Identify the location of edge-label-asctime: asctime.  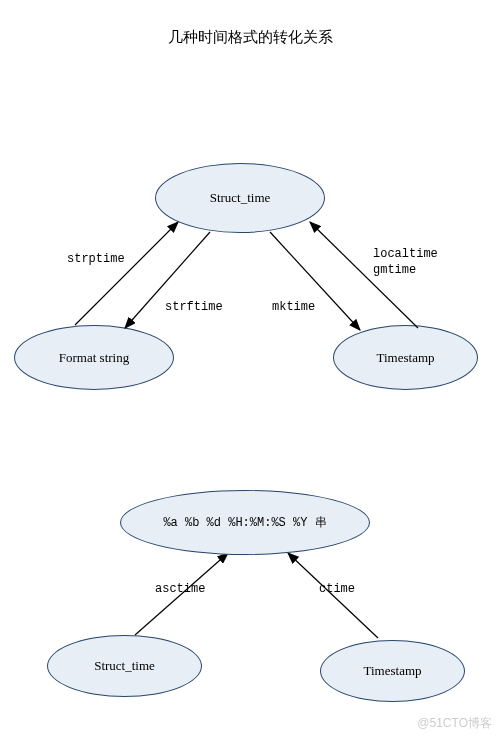
(180, 589).